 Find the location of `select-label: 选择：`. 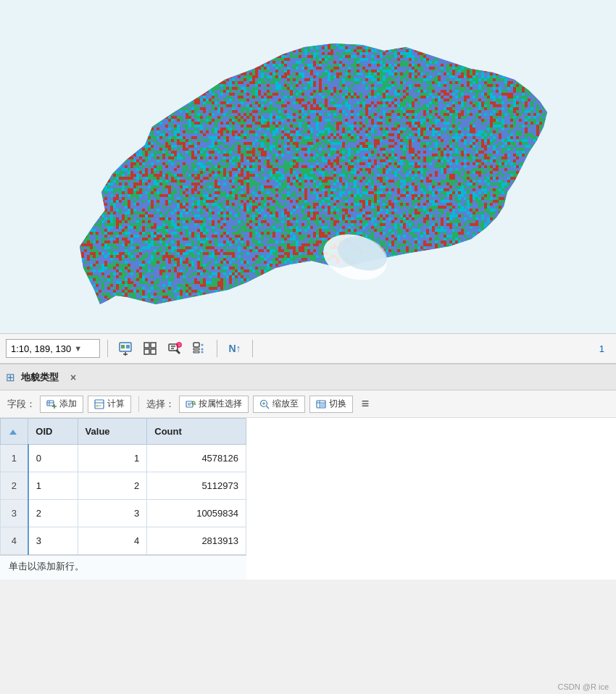

select-label: 选择： is located at coordinates (161, 404).